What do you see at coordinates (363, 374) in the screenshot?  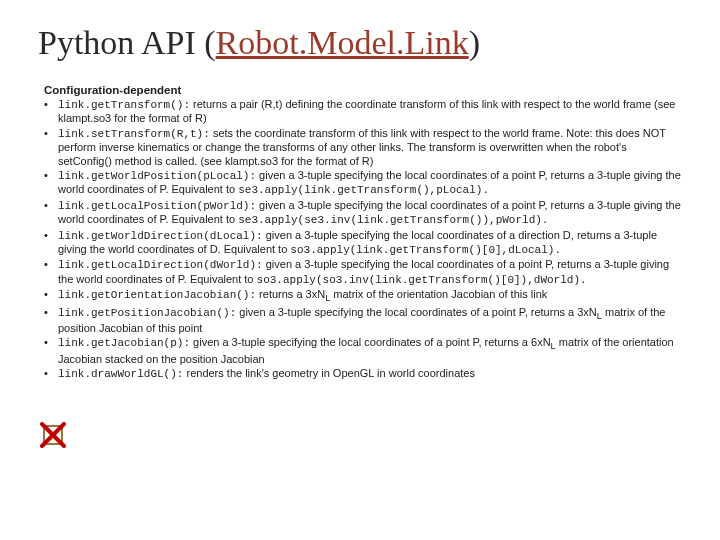 I see `list-item: link.drawWorldGL(): renders the link's g…` at bounding box center [363, 374].